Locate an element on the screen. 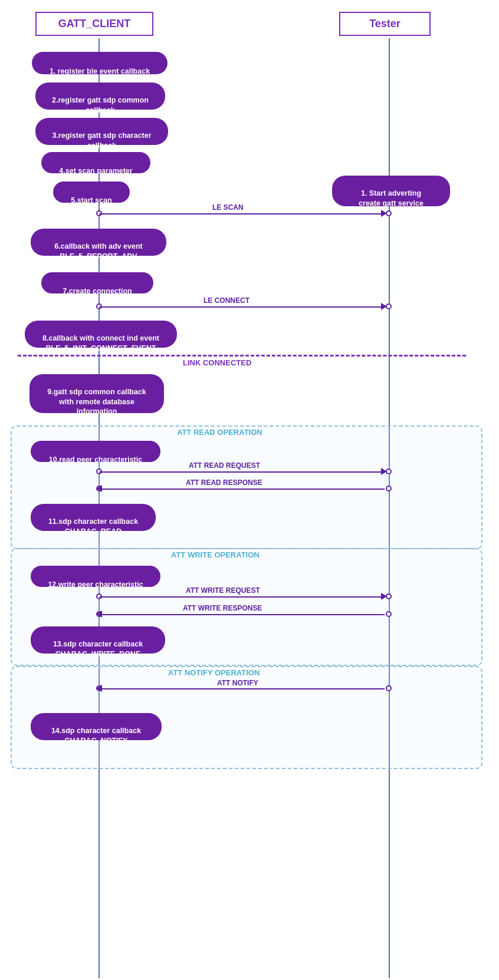 This screenshot has width=499, height=980. pill-10: 10.read peer characteristic is located at coordinates (96, 451).